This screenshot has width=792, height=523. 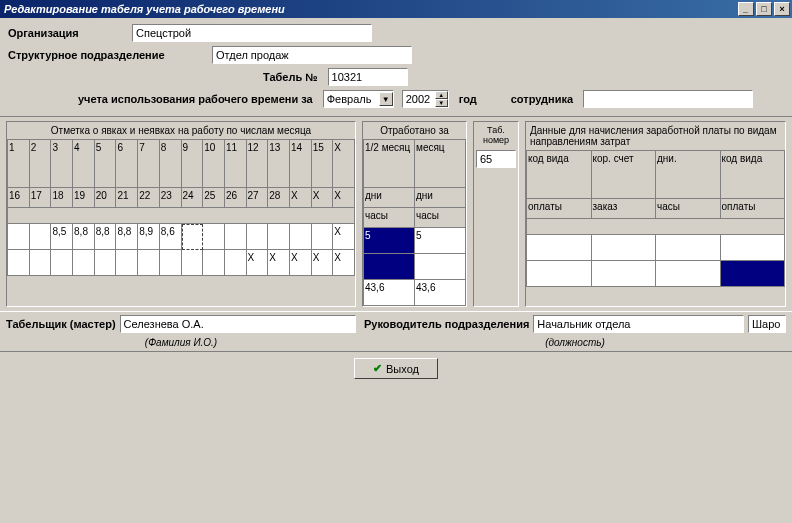 I want to click on tabel-input, so click(x=368, y=77).